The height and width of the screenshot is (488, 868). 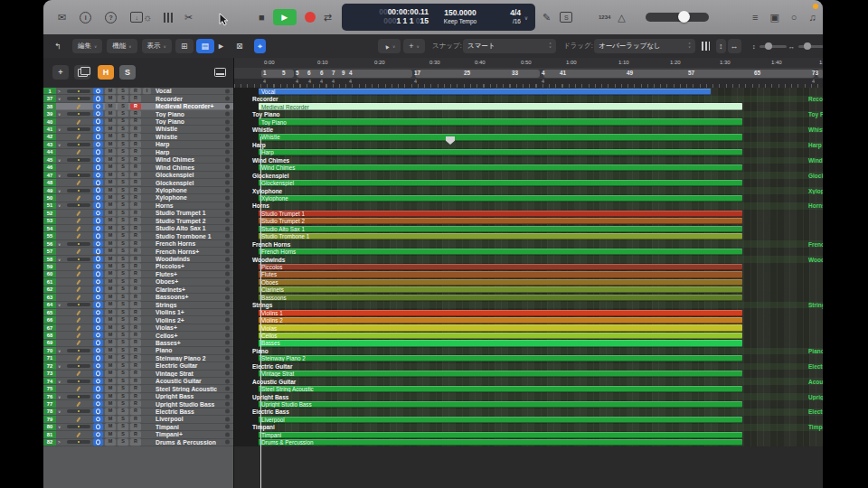 I want to click on catch-playhead-button: ⌖, so click(x=260, y=46).